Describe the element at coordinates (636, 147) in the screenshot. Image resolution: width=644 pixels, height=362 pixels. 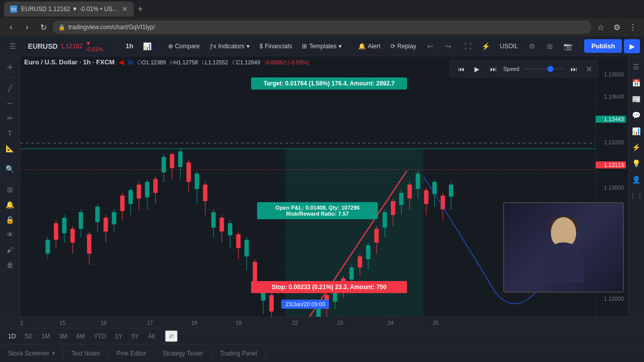
I see `alerts-right-button: ⚡` at that location.